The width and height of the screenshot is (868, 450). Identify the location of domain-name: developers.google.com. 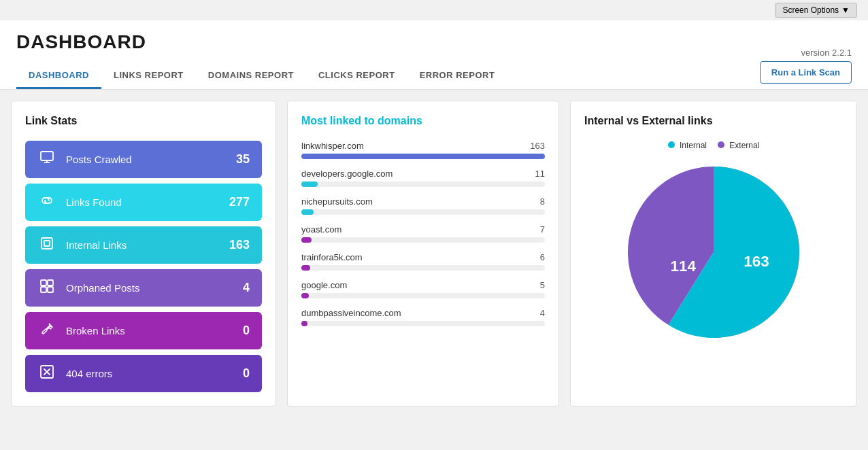
(347, 174).